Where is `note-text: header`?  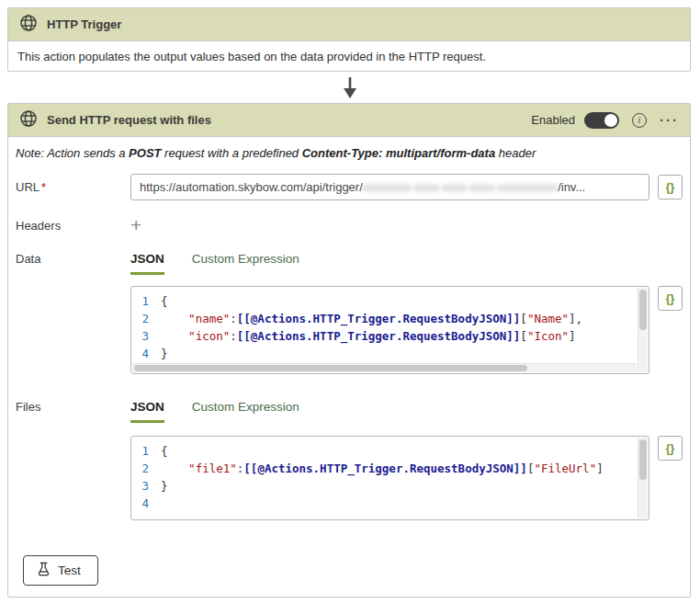 note-text: header is located at coordinates (515, 153).